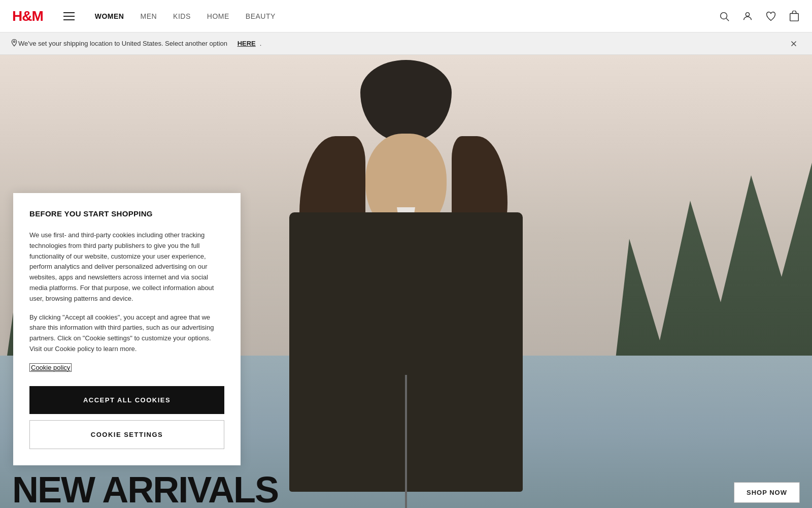  Describe the element at coordinates (127, 435) in the screenshot. I see `cookie-settings-button: COOKIE SETTINGS` at that location.